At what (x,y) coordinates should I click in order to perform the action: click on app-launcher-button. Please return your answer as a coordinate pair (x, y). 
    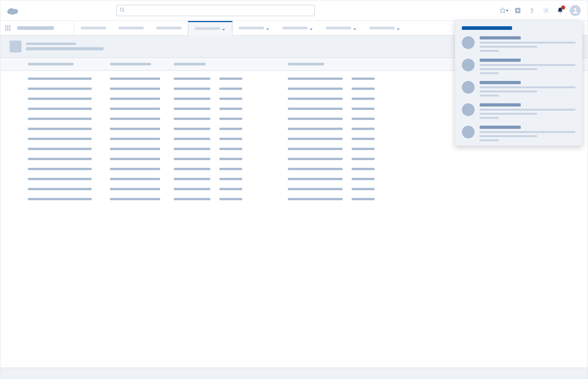
    Looking at the image, I should click on (8, 28).